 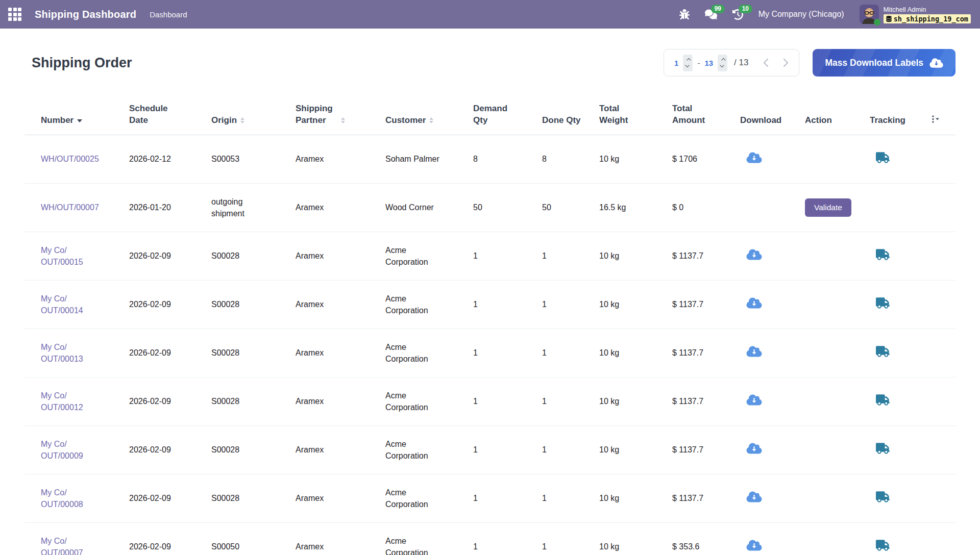 I want to click on order-number-link: WH/OUT/00007, so click(x=70, y=207).